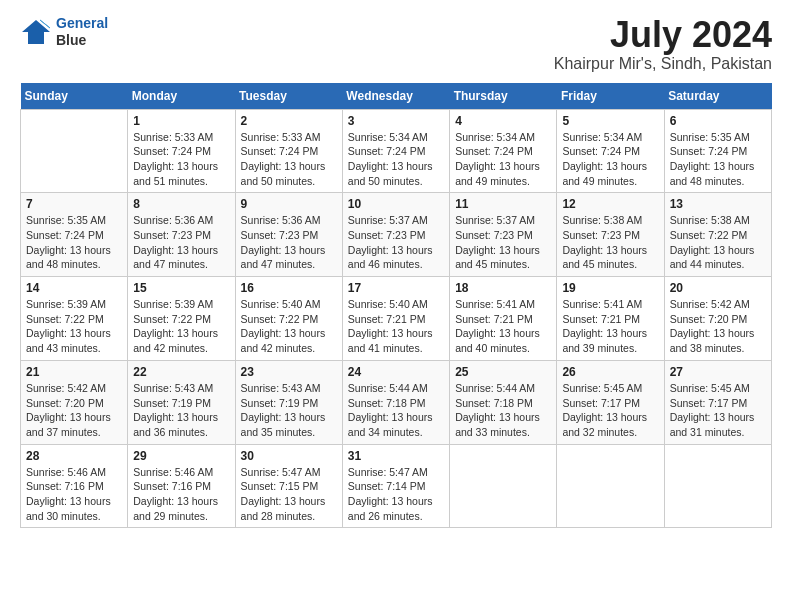  Describe the element at coordinates (396, 494) in the screenshot. I see `day-info: Sunrise: 5:47 AM Sunset: 7:14 PM Dayligh…` at that location.